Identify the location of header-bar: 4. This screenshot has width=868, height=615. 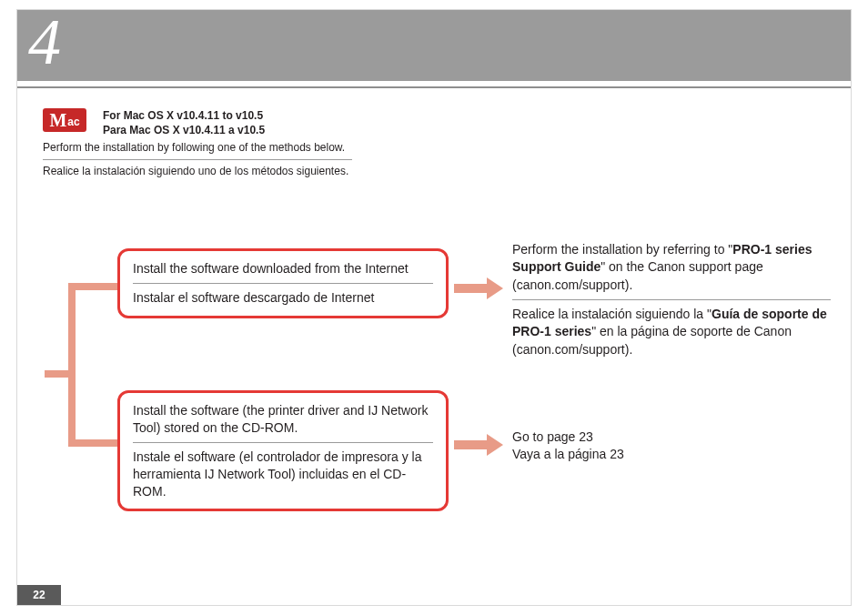
(434, 45).